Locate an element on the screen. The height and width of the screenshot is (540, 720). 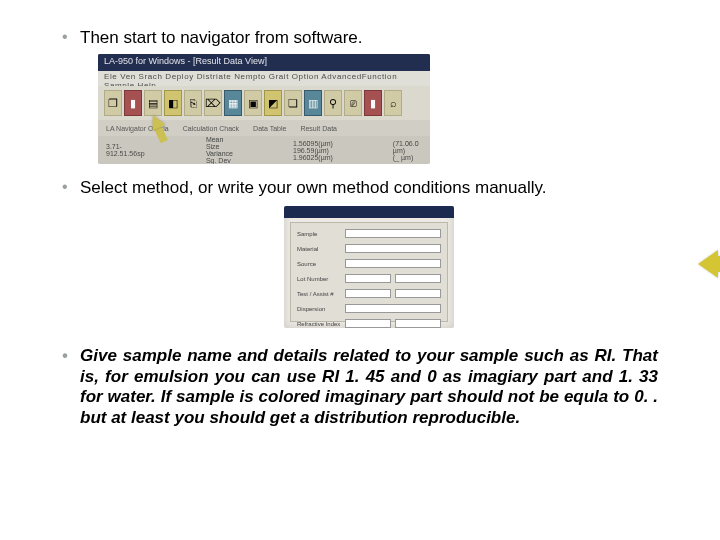
strip-val: 1.96025(µm) is located at coordinates (313, 158).